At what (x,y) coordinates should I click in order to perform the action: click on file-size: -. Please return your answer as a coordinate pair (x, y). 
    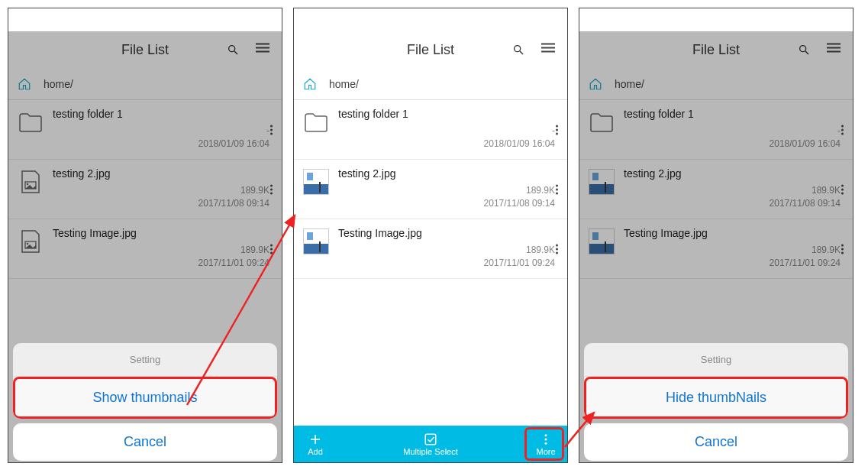
    Looking at the image, I should click on (553, 131).